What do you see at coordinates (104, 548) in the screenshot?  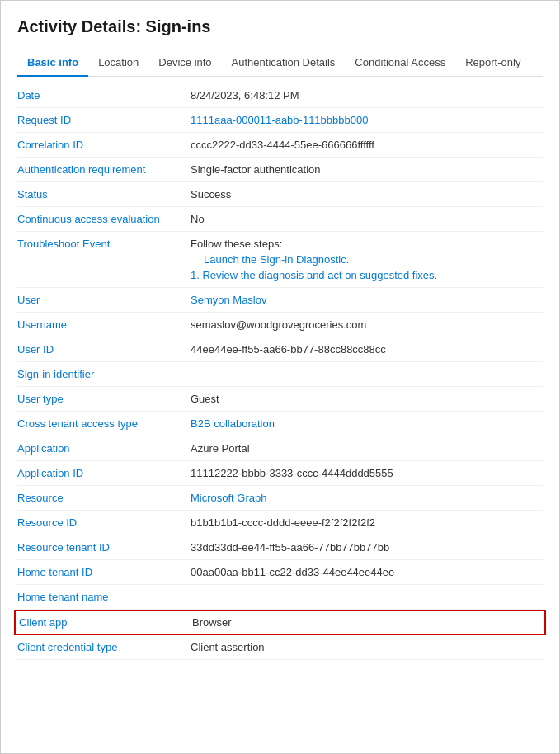 I see `label-resource-tenant-id: Resource tenant ID` at bounding box center [104, 548].